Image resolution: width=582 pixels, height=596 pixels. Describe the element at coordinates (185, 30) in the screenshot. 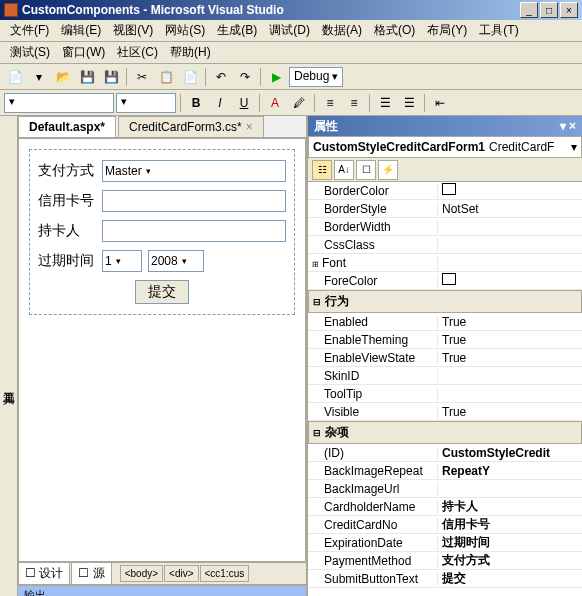

I see `menu-website: 网站(S)` at that location.